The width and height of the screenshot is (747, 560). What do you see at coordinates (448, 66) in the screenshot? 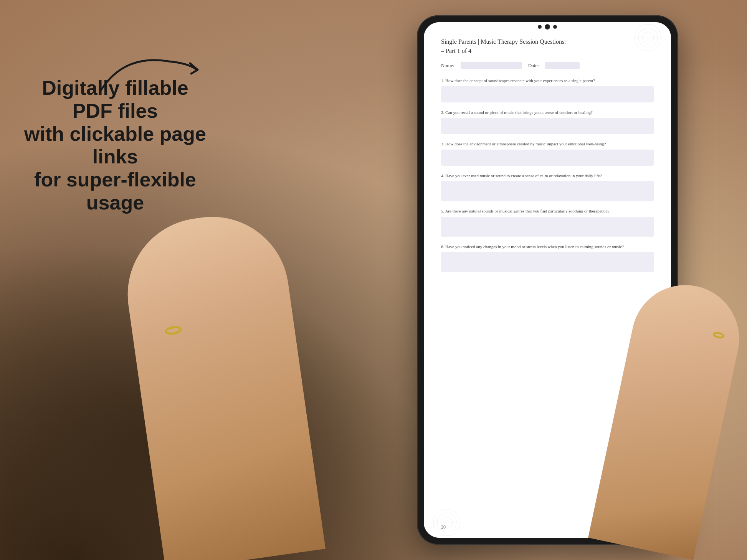
I see `name-label: Name:` at bounding box center [448, 66].